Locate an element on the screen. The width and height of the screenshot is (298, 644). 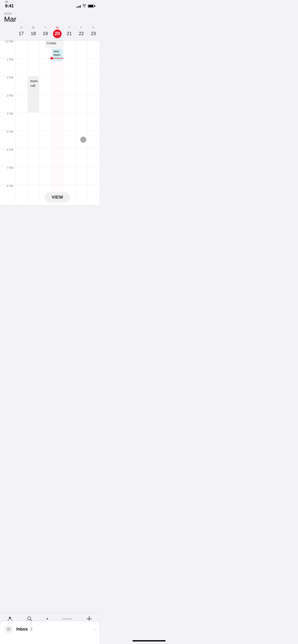
cell-1pm-sun is located at coordinates (21, 67).